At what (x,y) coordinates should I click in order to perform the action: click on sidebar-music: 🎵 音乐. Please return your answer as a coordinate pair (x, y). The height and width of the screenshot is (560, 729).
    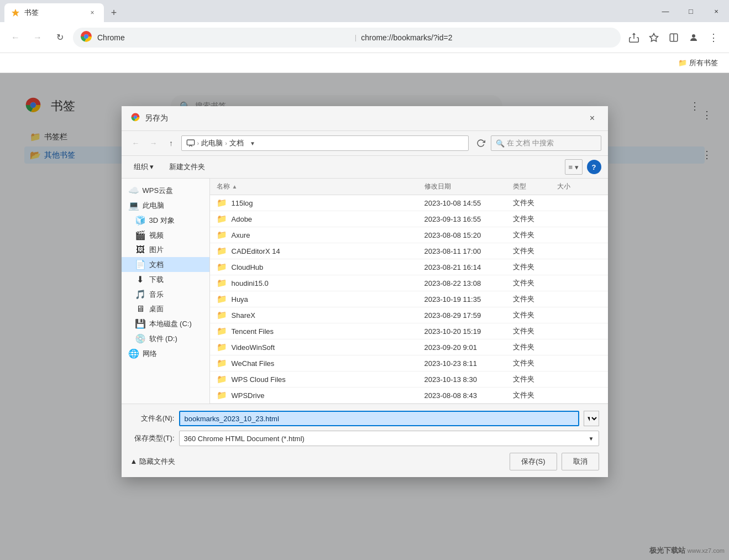
    Looking at the image, I should click on (166, 294).